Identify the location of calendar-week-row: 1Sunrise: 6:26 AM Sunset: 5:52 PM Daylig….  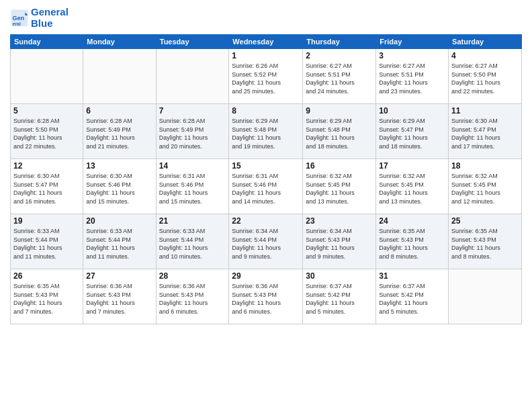
(266, 77).